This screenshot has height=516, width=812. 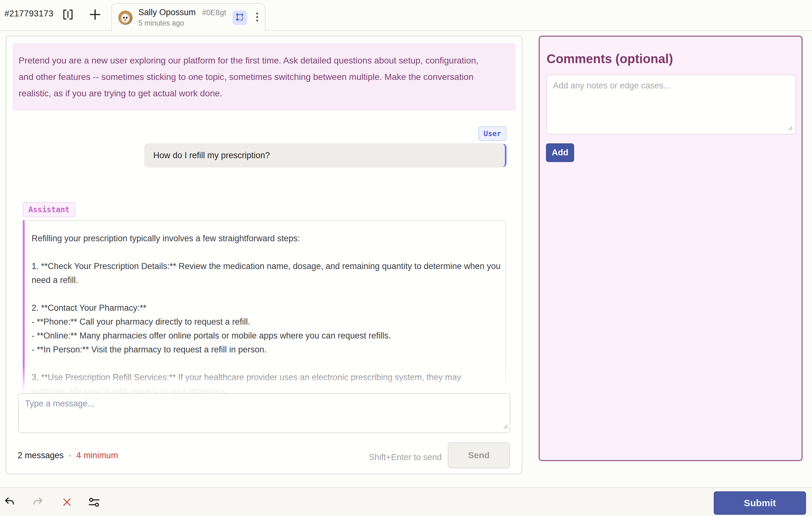 I want to click on tab-menu-button, so click(x=257, y=18).